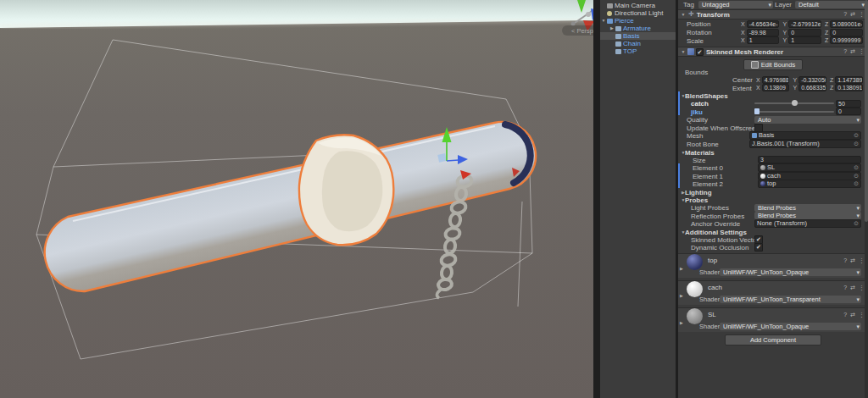  I want to click on shader-label: Shader, so click(709, 327).